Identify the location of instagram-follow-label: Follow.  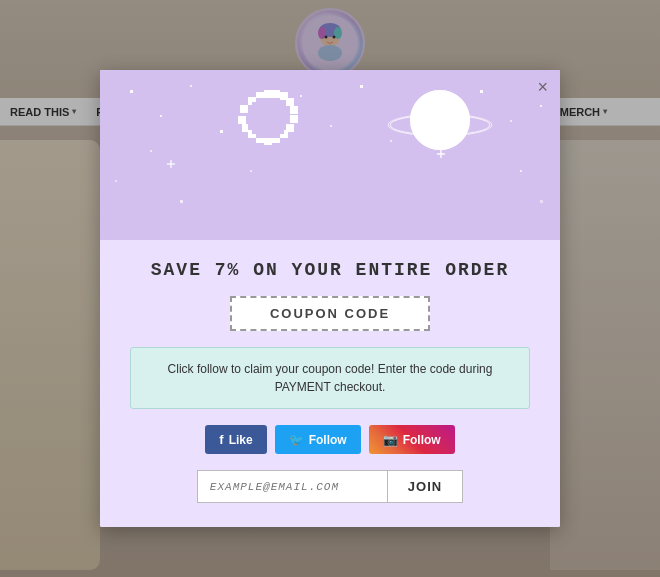
(422, 440).